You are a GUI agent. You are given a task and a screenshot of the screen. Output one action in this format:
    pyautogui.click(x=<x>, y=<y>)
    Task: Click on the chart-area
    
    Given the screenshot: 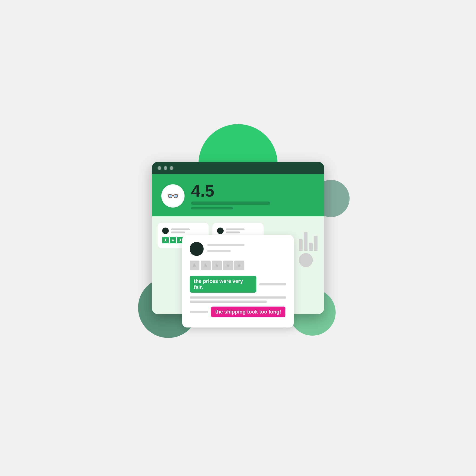 What is the action you would take?
    pyautogui.click(x=308, y=245)
    